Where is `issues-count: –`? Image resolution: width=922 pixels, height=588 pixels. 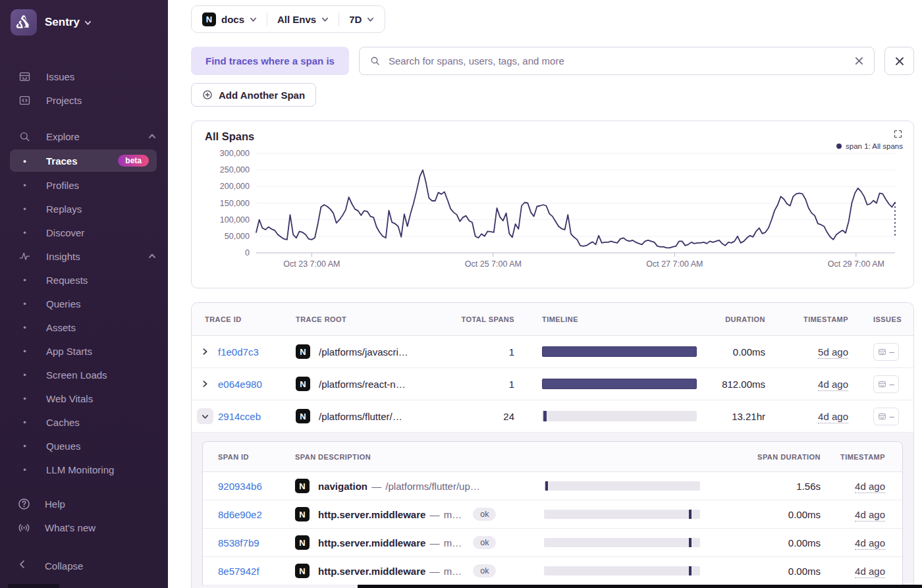
issues-count: – is located at coordinates (892, 385).